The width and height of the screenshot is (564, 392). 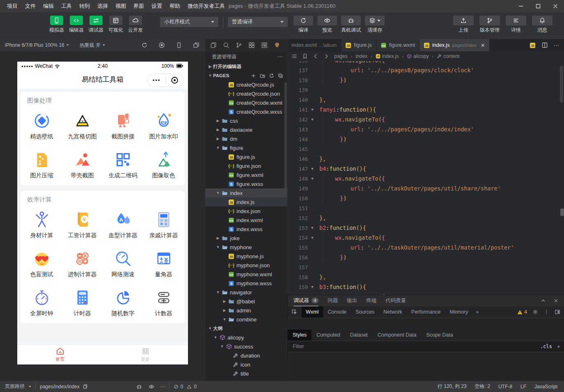 What do you see at coordinates (246, 94) in the screenshot?
I see `tree-item-createQrcode.json: {··}createQrcode.json` at bounding box center [246, 94].